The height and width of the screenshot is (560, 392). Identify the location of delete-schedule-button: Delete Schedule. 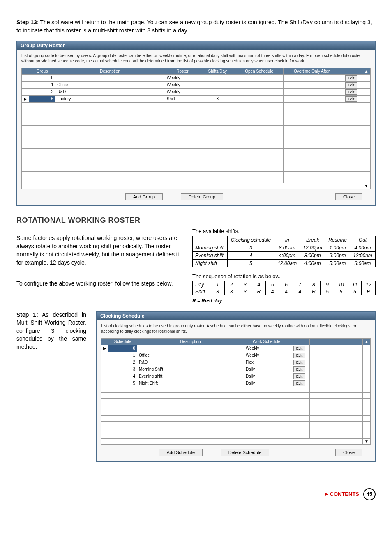
(245, 452).